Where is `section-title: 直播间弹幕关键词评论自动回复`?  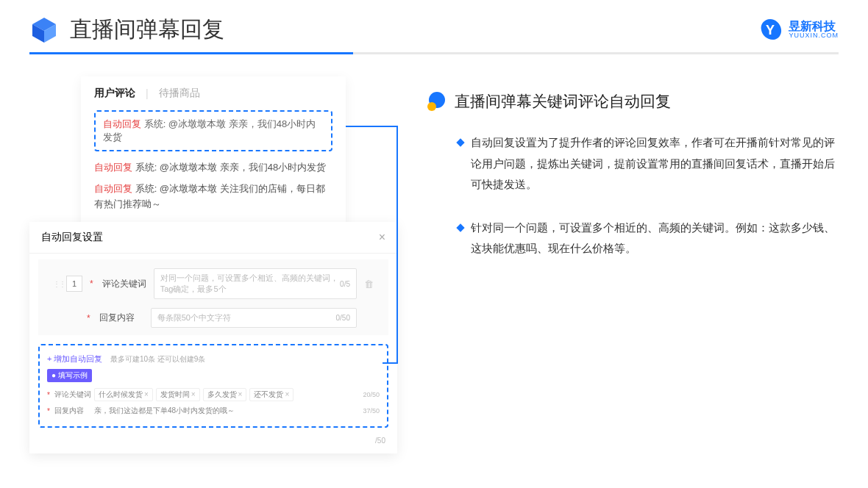
section-title: 直播间弹幕关键词评论自动回复 is located at coordinates (563, 101).